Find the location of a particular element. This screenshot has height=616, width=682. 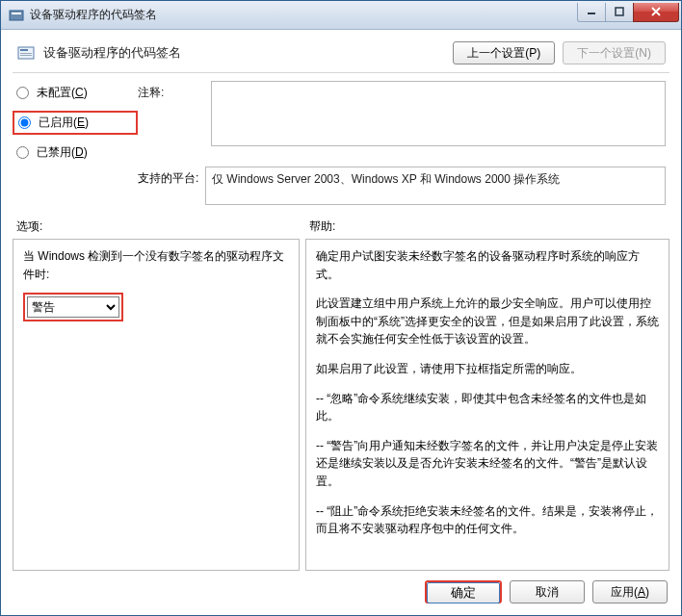

comment-input is located at coordinates (438, 114).